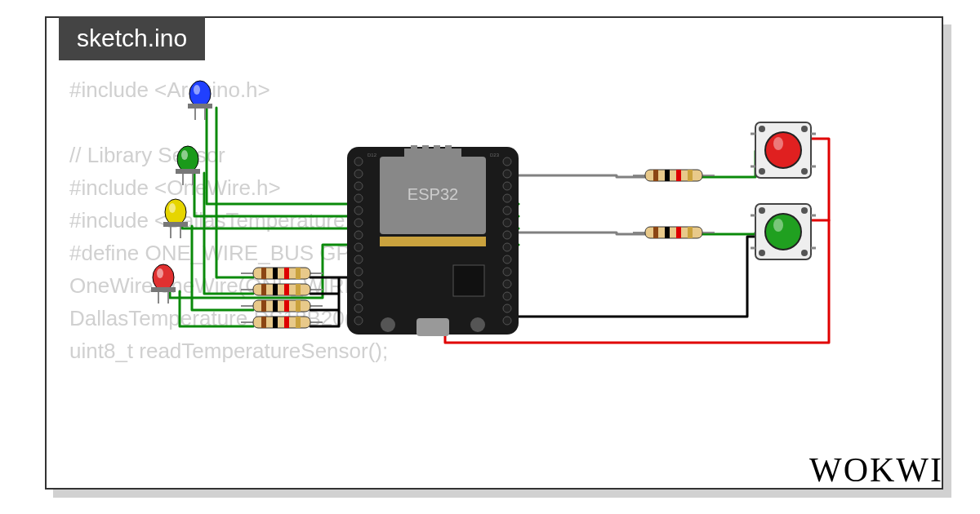  Describe the element at coordinates (132, 38) in the screenshot. I see `file-name: sketch.ino` at that location.